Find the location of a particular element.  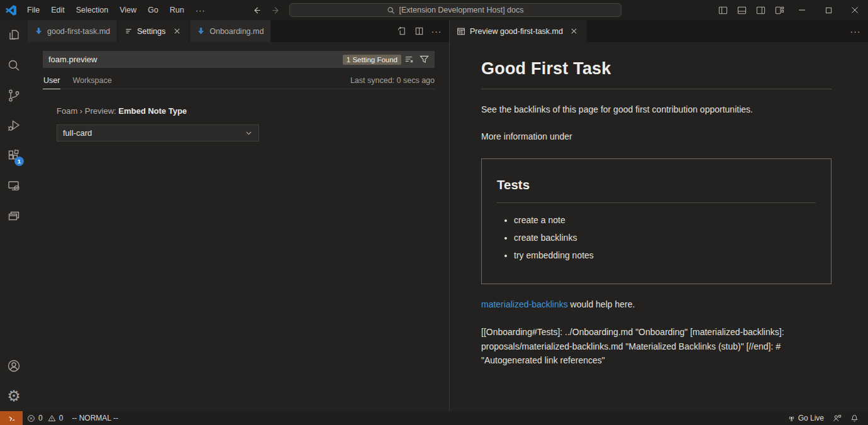

filter-icon is located at coordinates (424, 60).